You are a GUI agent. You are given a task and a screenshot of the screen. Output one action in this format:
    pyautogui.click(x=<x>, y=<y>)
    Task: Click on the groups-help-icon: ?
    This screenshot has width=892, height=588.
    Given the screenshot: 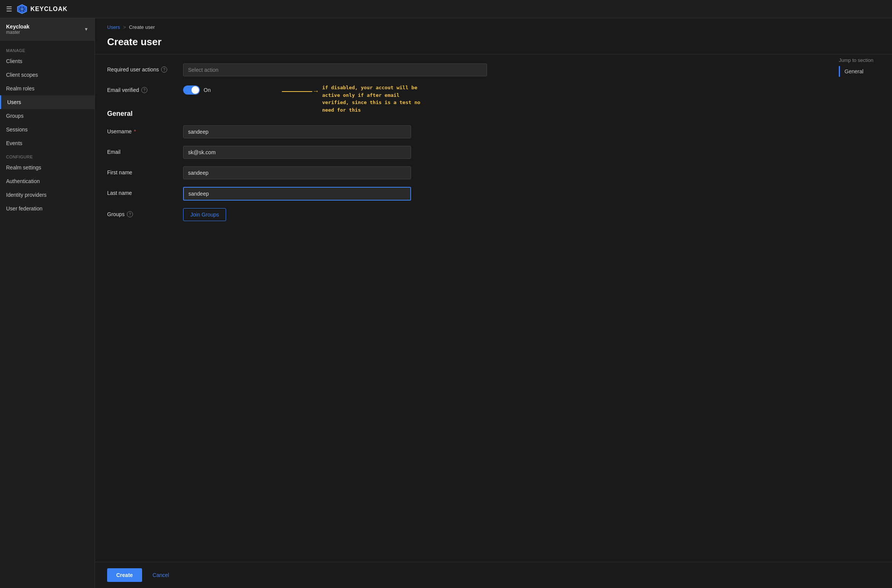 What is the action you would take?
    pyautogui.click(x=130, y=214)
    